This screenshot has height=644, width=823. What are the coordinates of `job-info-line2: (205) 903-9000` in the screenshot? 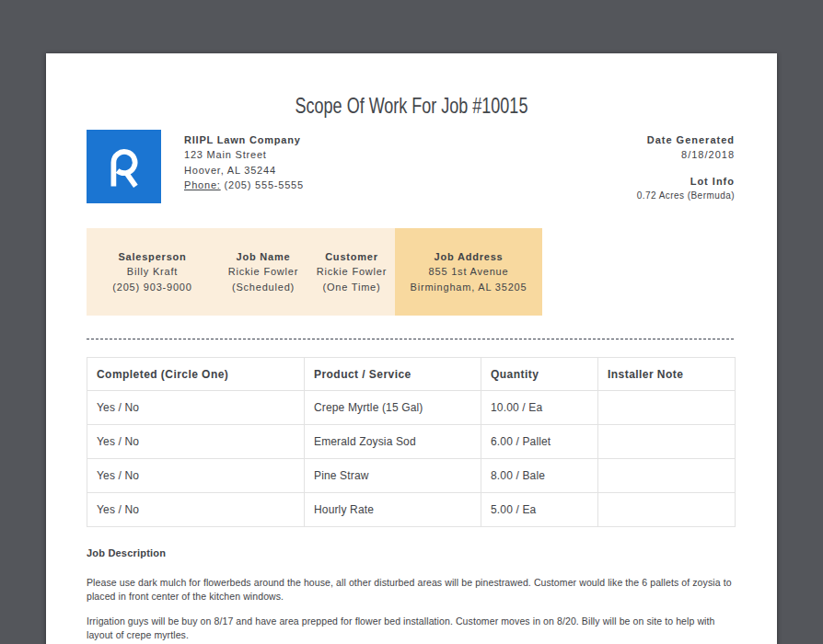 It's located at (153, 287).